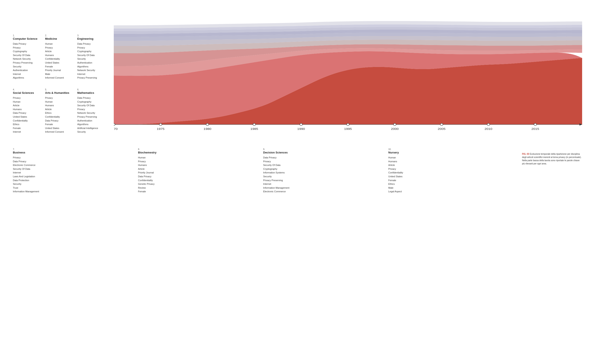  I want to click on keyword-column-10: 10.NurseryHumanHumansArticlePrivacyConfi…, so click(451, 171).